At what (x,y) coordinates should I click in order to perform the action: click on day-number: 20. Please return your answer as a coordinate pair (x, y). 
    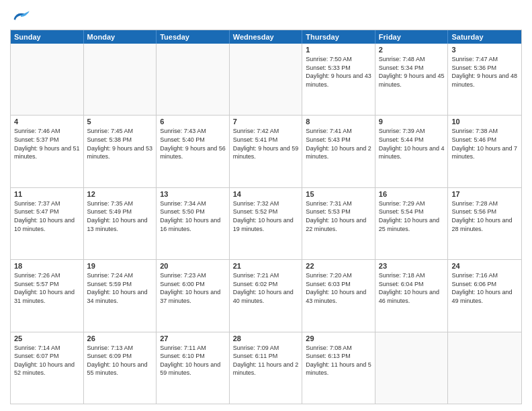
    Looking at the image, I should click on (193, 266).